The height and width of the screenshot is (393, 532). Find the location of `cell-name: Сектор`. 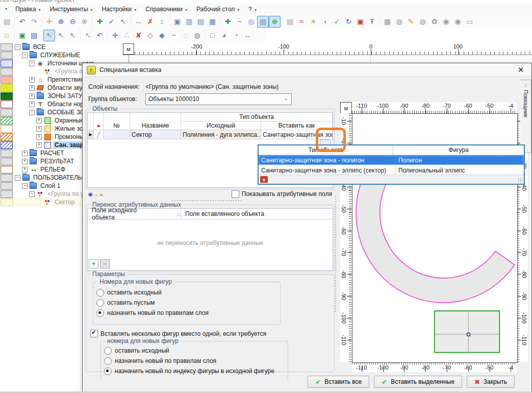

cell-name: Сектор is located at coordinates (156, 135).